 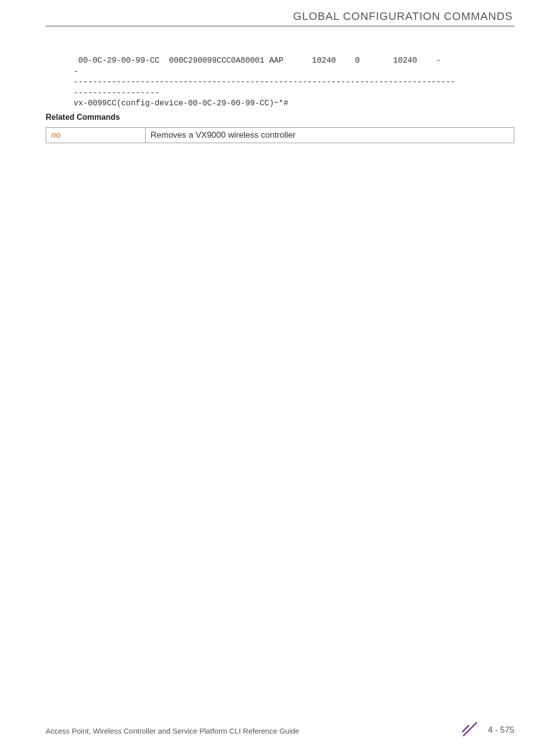 I want to click on related-commands-table: no Removes a VX9000 wireless controller, so click(x=280, y=135).